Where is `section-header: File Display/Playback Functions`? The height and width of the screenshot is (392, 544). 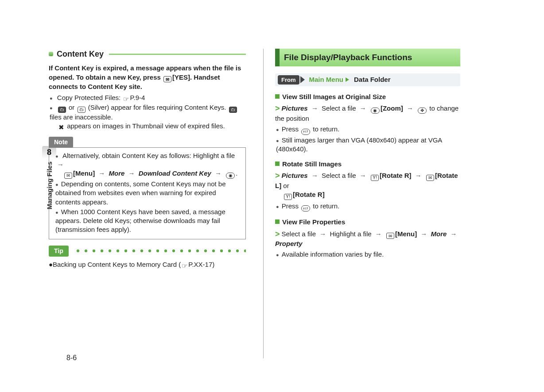 section-header: File Display/Playback Functions is located at coordinates (368, 58).